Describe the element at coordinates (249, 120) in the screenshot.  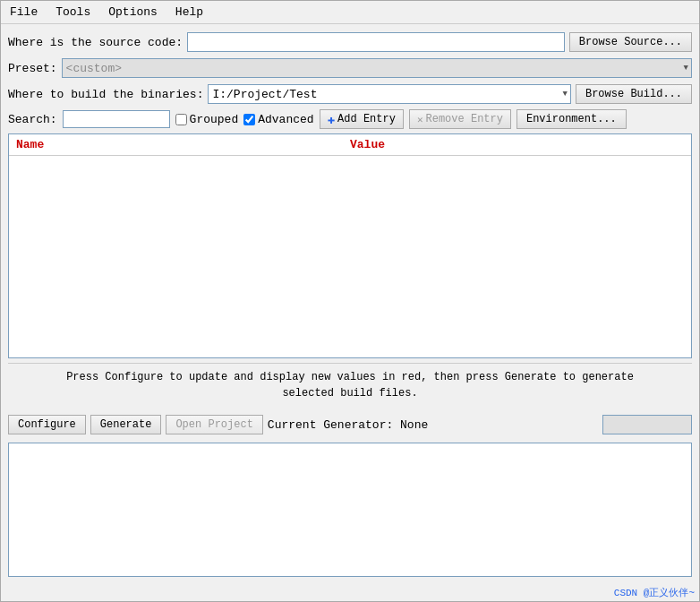
I see `advanced-checkbox` at that location.